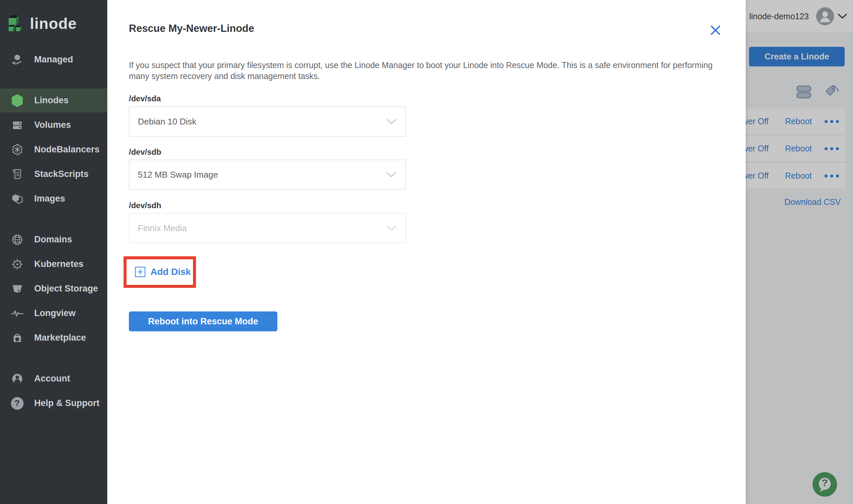 The height and width of the screenshot is (504, 853). I want to click on domains-icon, so click(17, 240).